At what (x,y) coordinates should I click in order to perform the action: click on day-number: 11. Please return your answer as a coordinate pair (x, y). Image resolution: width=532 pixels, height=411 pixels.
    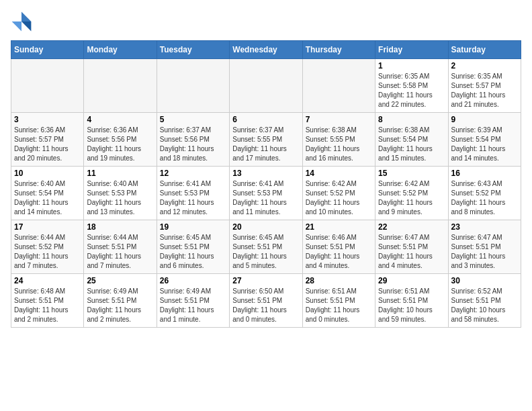
    Looking at the image, I should click on (120, 173).